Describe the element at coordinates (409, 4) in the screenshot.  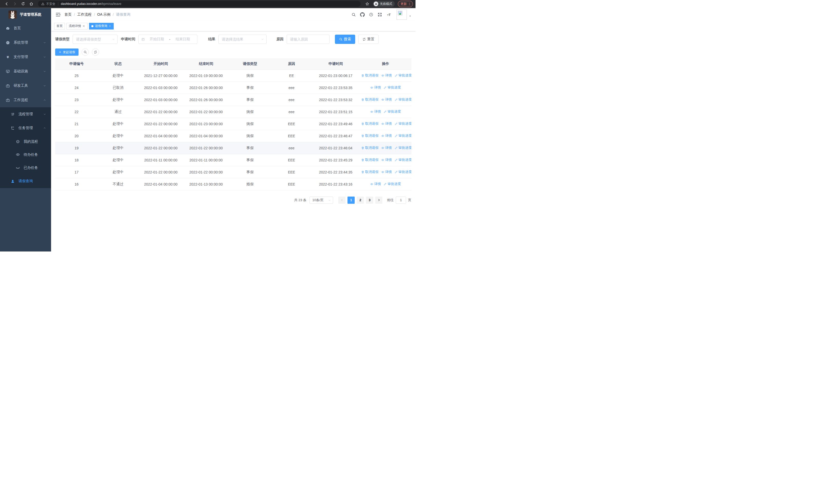
I see `kebab-menu-icon` at that location.